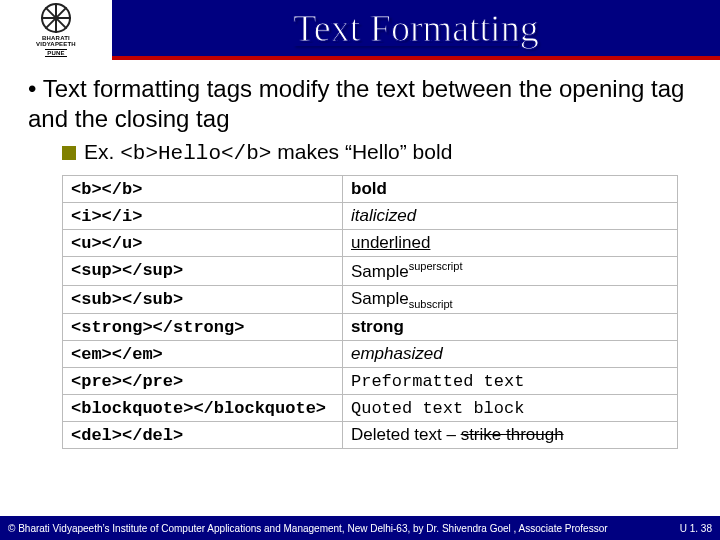  I want to click on footer-left: © Bharati Vidyapeeth’s Institute of Comp…, so click(308, 528).